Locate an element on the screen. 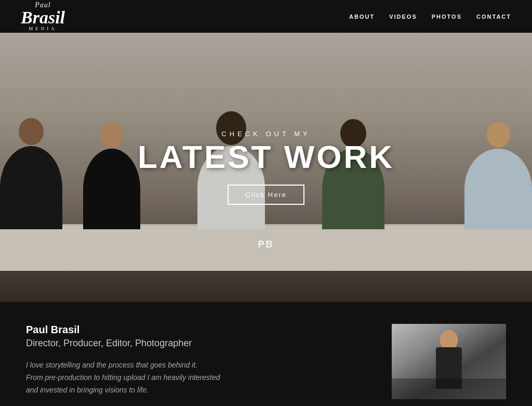 This screenshot has width=532, height=406. about-bio-line2: From pre-production to hitting upload I … is located at coordinates (123, 377).